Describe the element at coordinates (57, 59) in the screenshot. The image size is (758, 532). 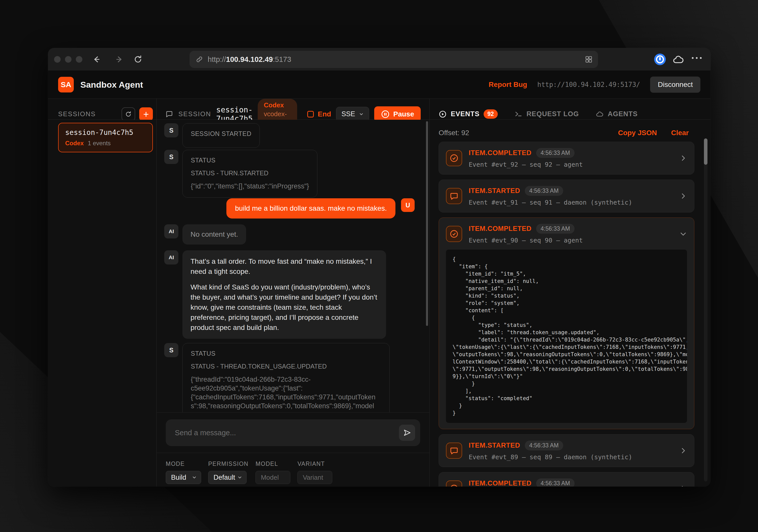
I see `close-window-button` at that location.